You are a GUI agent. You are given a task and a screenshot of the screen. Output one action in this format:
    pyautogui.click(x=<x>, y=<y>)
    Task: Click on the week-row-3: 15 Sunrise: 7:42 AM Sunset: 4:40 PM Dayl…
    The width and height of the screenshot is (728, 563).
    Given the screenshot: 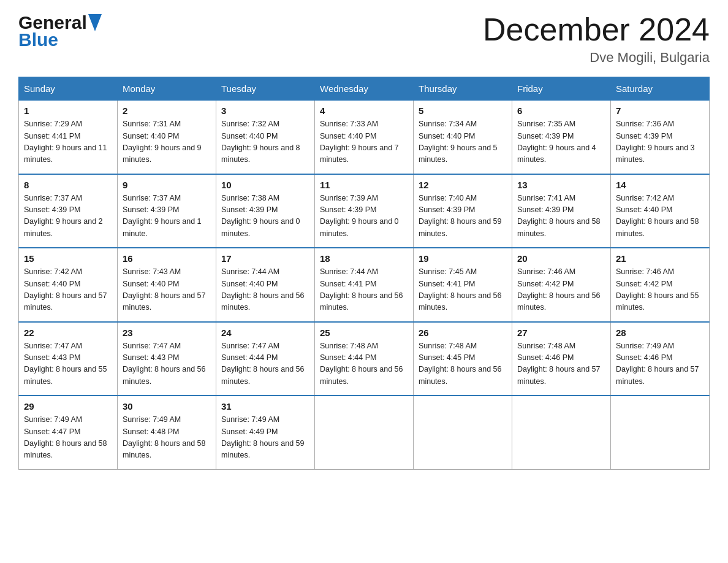 What is the action you would take?
    pyautogui.click(x=364, y=285)
    